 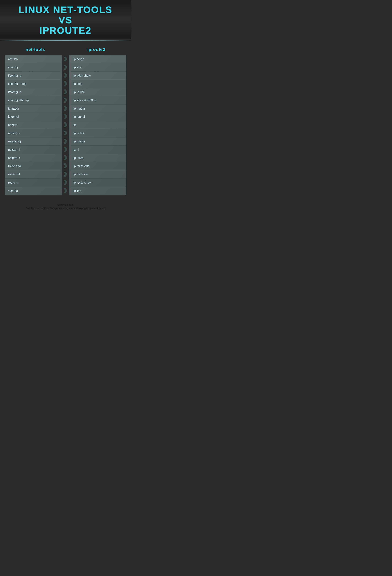 I want to click on table-row: route del, so click(x=33, y=174).